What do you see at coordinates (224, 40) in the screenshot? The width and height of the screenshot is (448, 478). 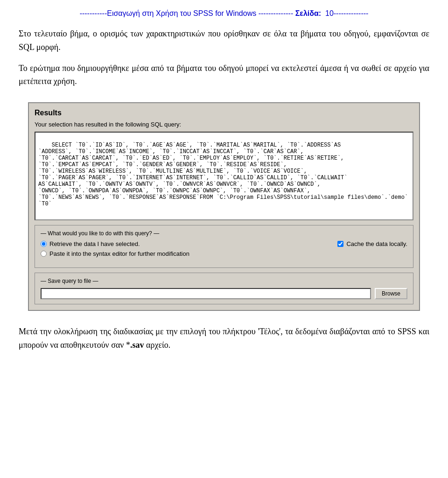 I see `paragraph-1-text: Στο τελευταίο βήμα, ο ορισμός των χαρακτ…` at bounding box center [224, 40].